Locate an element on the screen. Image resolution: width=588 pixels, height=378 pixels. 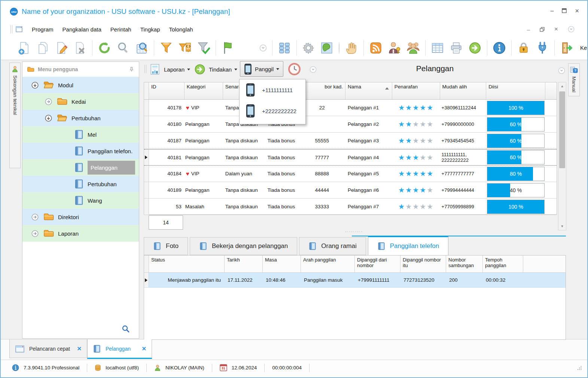
close-tab-icon: ✕ is located at coordinates (144, 349).